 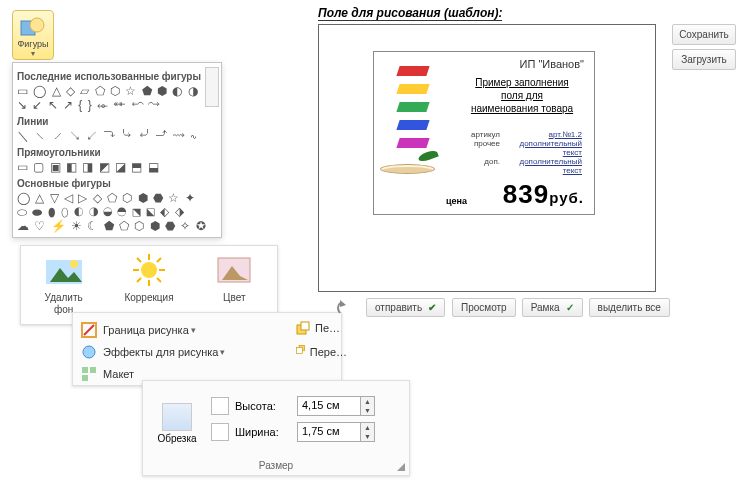 What do you see at coordinates (266, 406) in the screenshot?
I see `height-label: Высота:` at bounding box center [266, 406].